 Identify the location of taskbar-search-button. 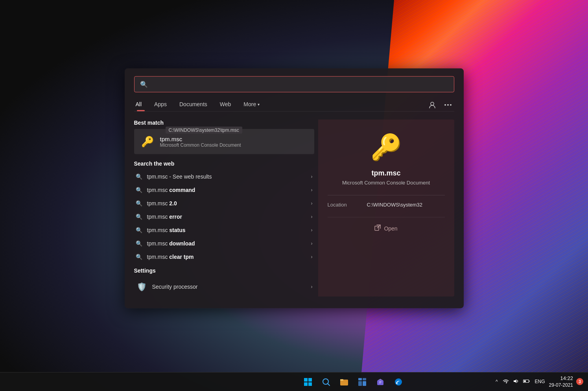
(326, 382).